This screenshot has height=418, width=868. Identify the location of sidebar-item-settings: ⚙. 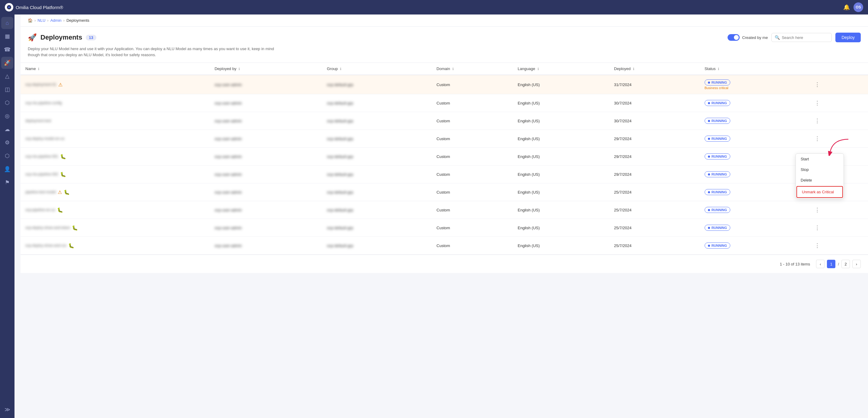
(7, 143).